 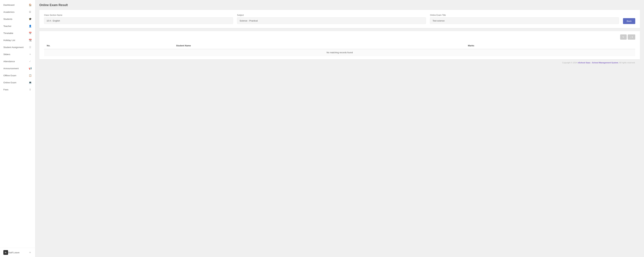 What do you see at coordinates (30, 252) in the screenshot?
I see `staff-leave-icon: ✈` at bounding box center [30, 252].